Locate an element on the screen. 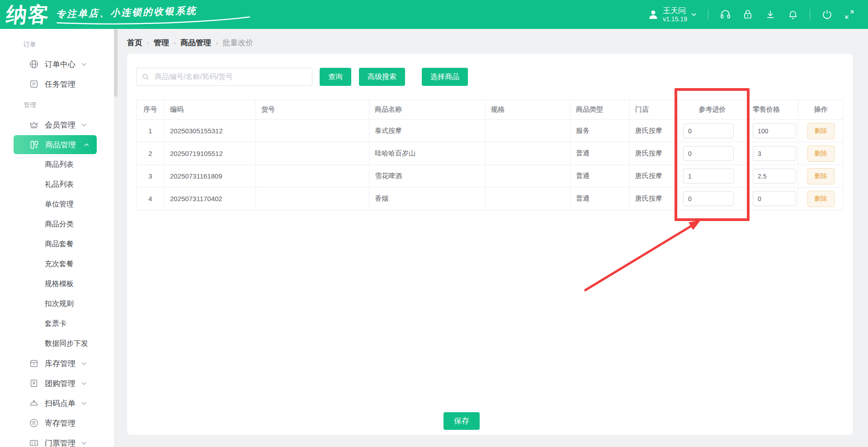 The height and width of the screenshot is (447, 868). cell-code: 20250731161809 is located at coordinates (210, 176).